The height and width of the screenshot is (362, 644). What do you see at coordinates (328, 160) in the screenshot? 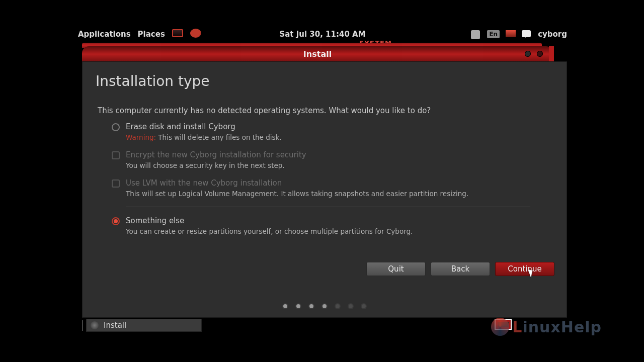
I see `option-encrypt: Encrypt the new Cyborg installation for …` at bounding box center [328, 160].